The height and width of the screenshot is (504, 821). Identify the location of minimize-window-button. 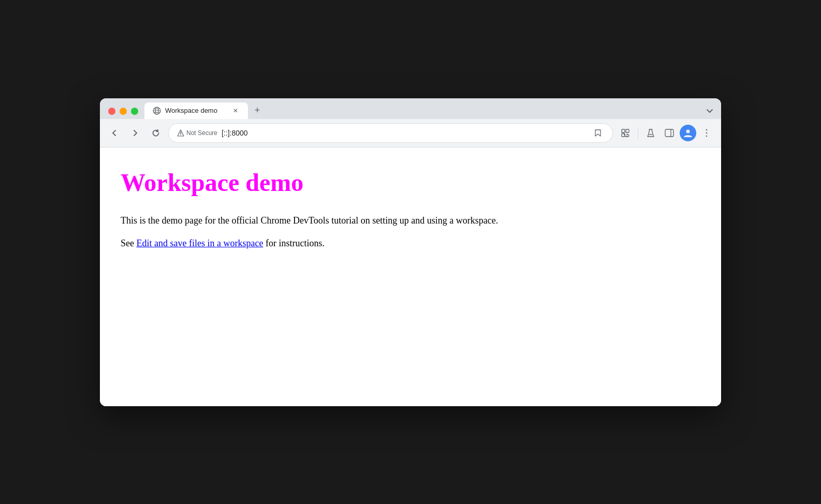
(123, 111).